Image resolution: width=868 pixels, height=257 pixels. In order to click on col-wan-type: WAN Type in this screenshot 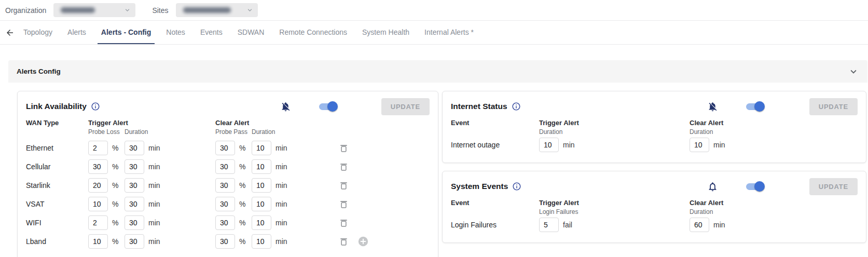, I will do `click(57, 123)`.